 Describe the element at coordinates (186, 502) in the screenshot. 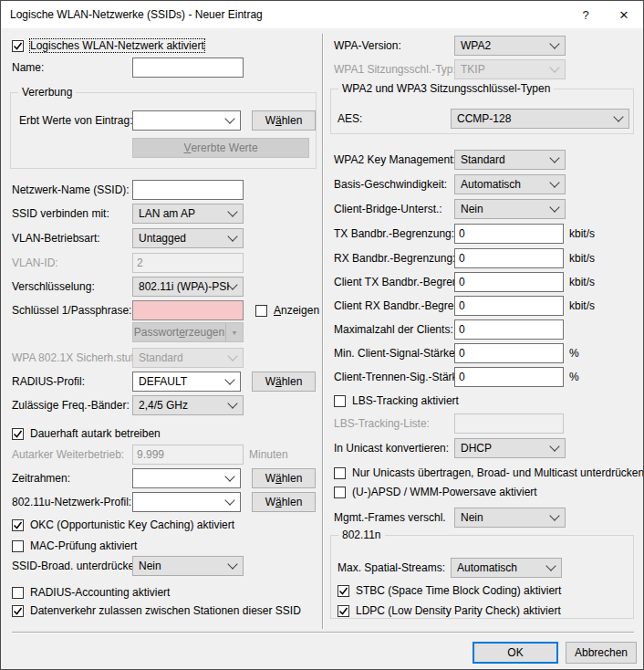

I see `net-profile-dropdown` at that location.